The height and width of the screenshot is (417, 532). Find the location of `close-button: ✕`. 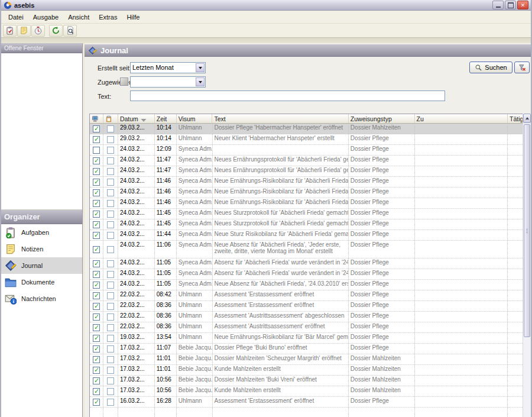

close-button: ✕ is located at coordinates (523, 5).